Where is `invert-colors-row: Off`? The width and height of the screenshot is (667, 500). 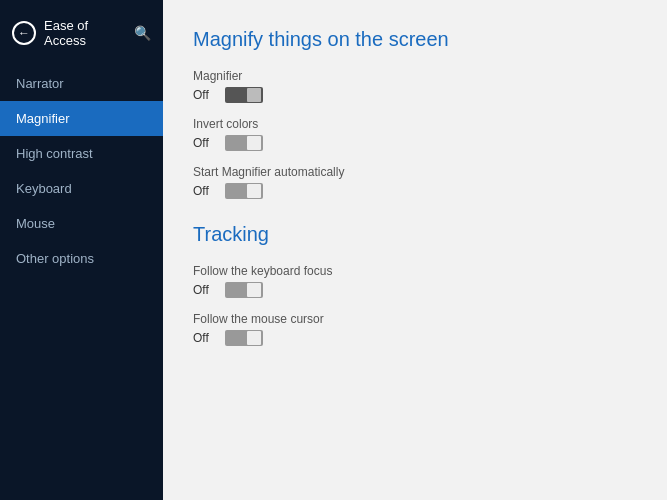 invert-colors-row: Off is located at coordinates (415, 143).